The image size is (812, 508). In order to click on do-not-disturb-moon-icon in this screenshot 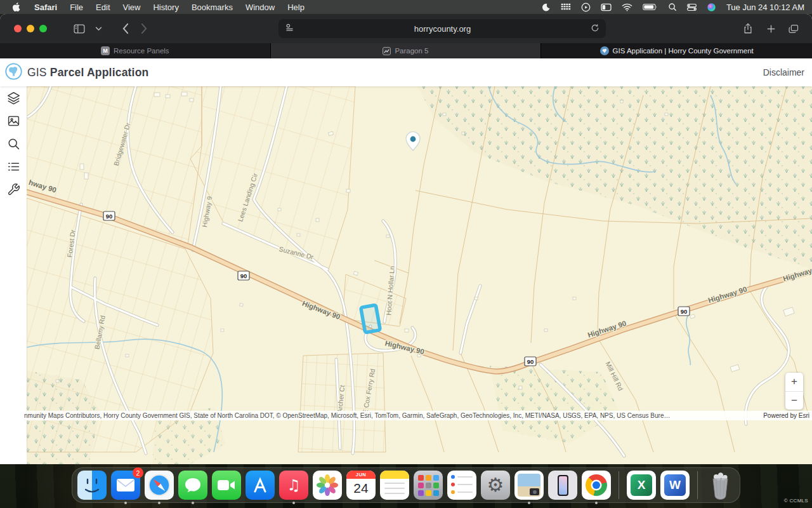, I will do `click(546, 8)`.